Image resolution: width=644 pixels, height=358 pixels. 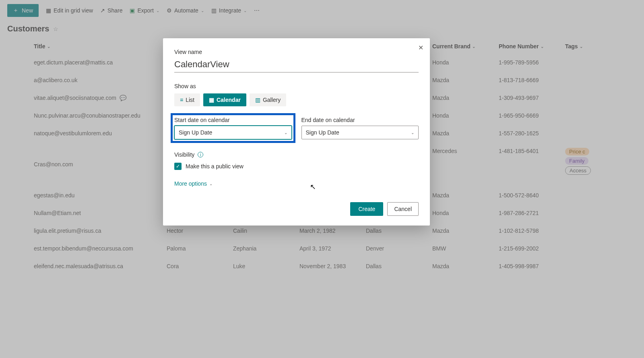 What do you see at coordinates (258, 100) in the screenshot?
I see `gallery-icon: ▥` at bounding box center [258, 100].